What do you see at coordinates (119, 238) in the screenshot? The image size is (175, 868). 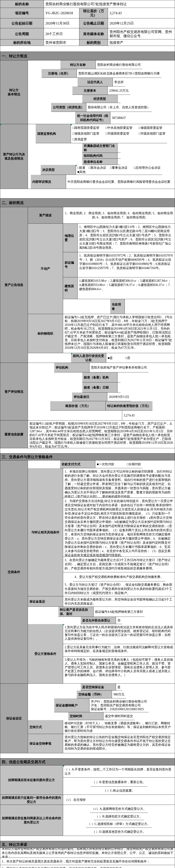 I see `row-geo-location: 地理位置1、南明区中山西路恒力大厦1幢3层3-0号；2、南明区中山西路恒力大厦1…` at bounding box center [119, 238].